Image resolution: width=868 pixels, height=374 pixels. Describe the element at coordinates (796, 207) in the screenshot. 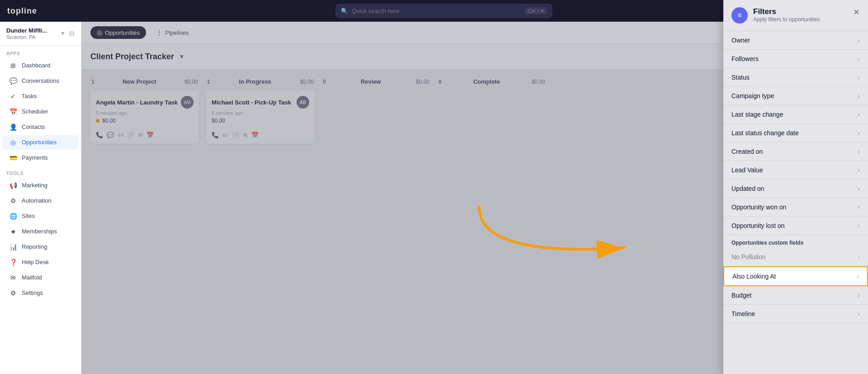

I see `filter-item-opportunity-won-on: Opportunity won on ›` at that location.